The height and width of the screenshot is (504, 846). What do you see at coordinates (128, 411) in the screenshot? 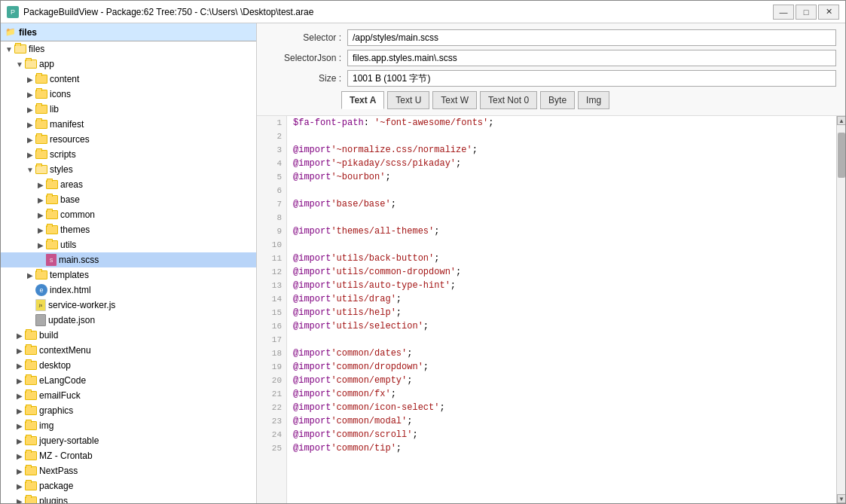
I see `tree-item-graphics: ▶graphics` at bounding box center [128, 411].